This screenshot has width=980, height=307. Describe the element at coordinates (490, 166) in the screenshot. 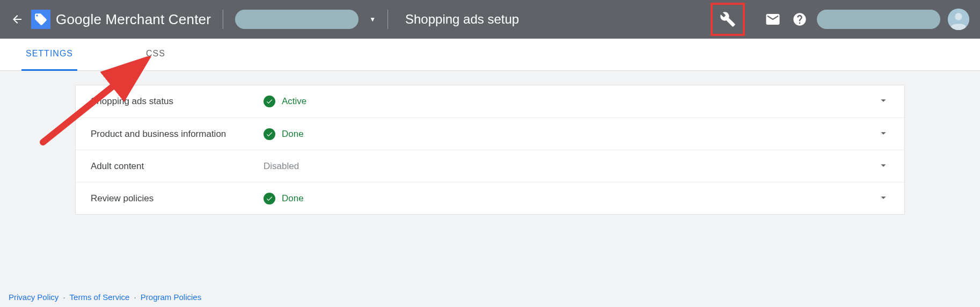

I see `row-adult-content: Adult content Disabled` at that location.